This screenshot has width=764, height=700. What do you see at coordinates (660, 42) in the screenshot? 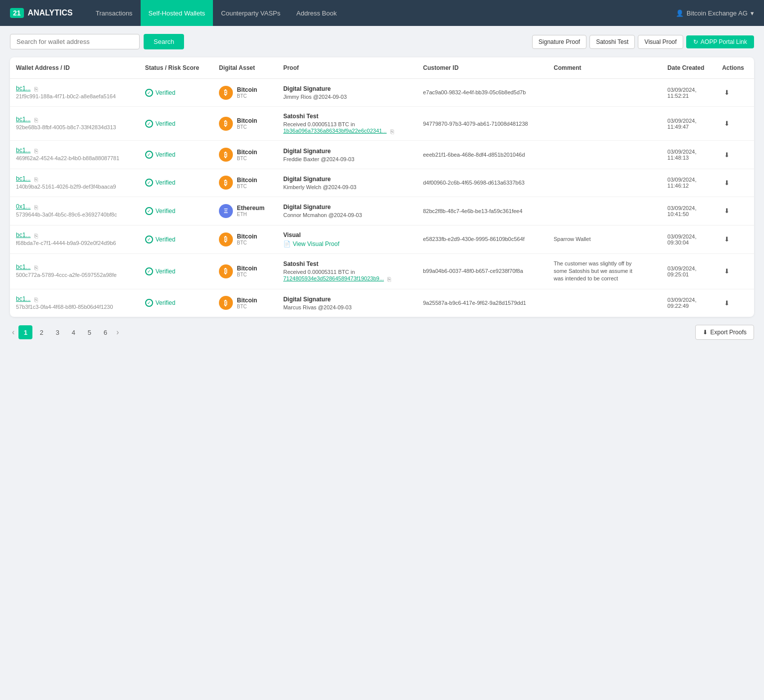
I see `visual-proof-button: Visual Proof` at bounding box center [660, 42].